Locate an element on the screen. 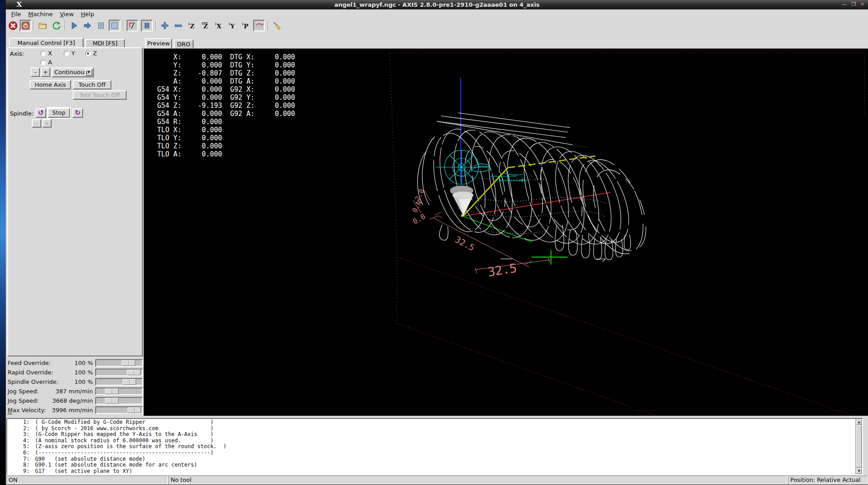 This screenshot has width=868, height=485. spindle-stop-button: Stop is located at coordinates (59, 113).